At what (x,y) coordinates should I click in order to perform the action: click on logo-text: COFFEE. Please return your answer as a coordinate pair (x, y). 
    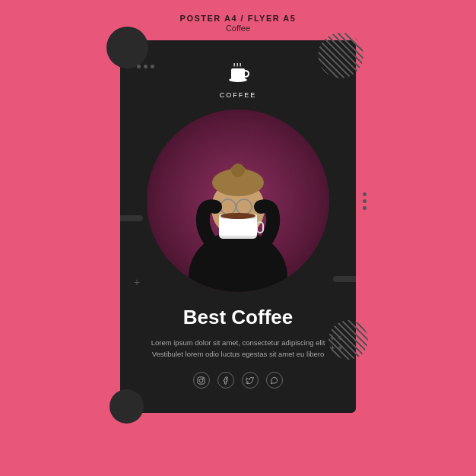
    Looking at the image, I should click on (239, 95).